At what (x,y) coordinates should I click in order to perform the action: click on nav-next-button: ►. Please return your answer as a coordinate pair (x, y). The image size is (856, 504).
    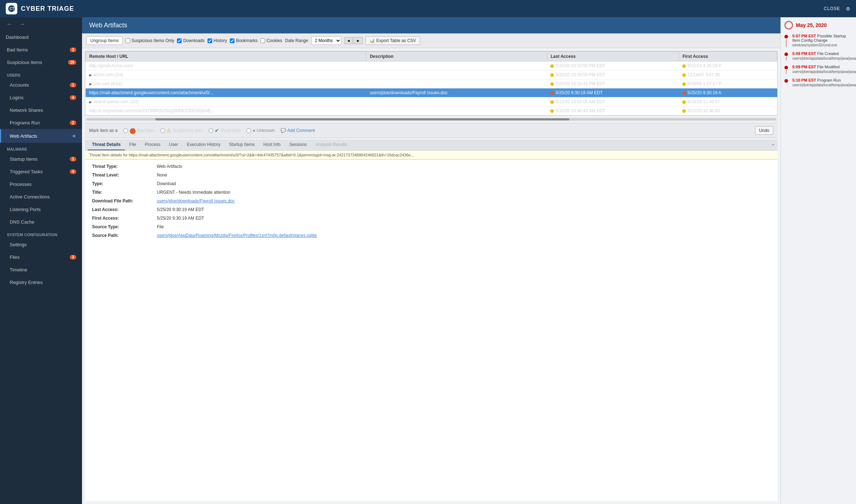
    Looking at the image, I should click on (358, 41).